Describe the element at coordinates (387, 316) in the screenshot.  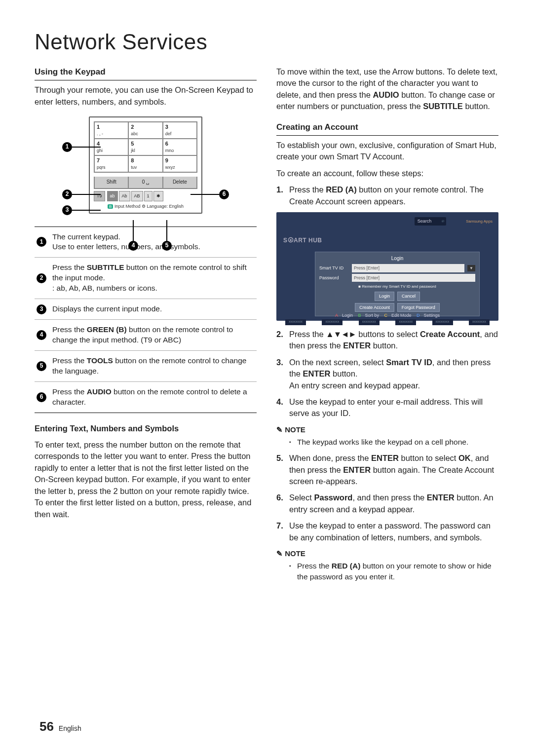
I see `hub-footer: ALogin BSort by CEdit Mode DSettings` at that location.